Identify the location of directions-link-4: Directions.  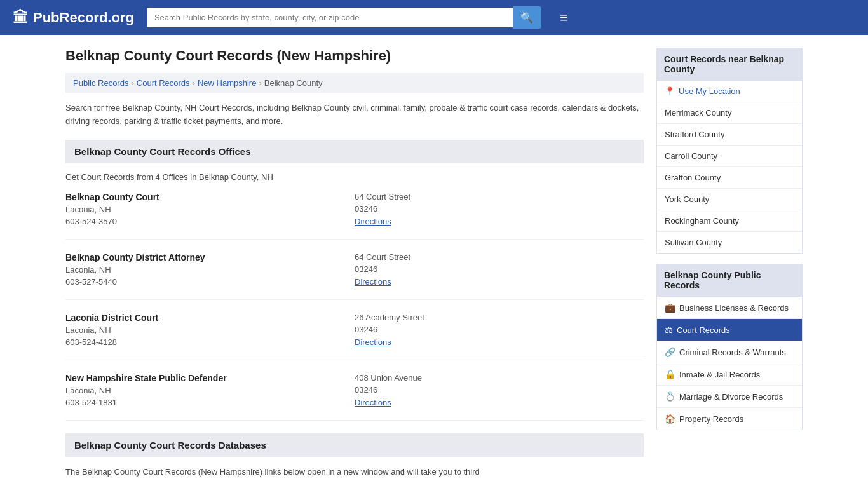
(373, 403).